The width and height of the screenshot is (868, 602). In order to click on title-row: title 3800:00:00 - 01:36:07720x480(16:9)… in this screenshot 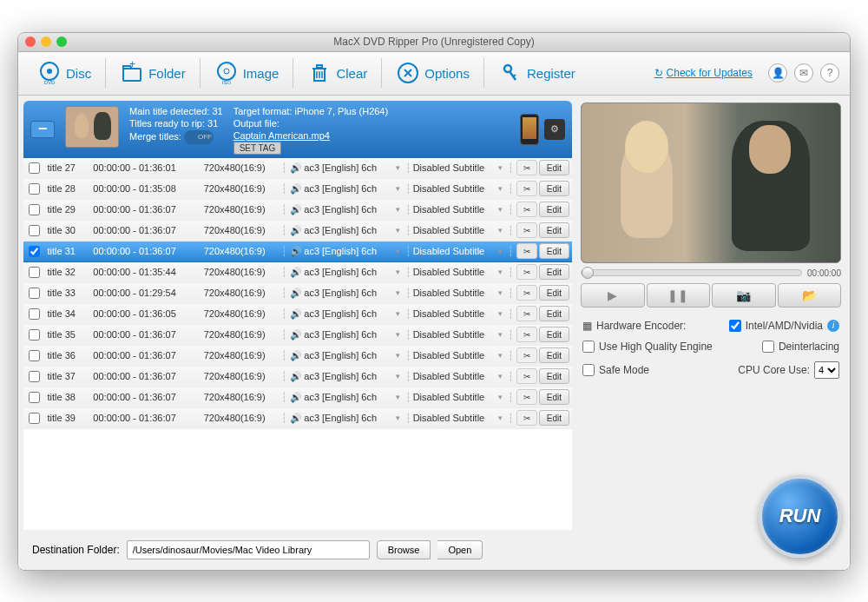, I will do `click(298, 398)`.